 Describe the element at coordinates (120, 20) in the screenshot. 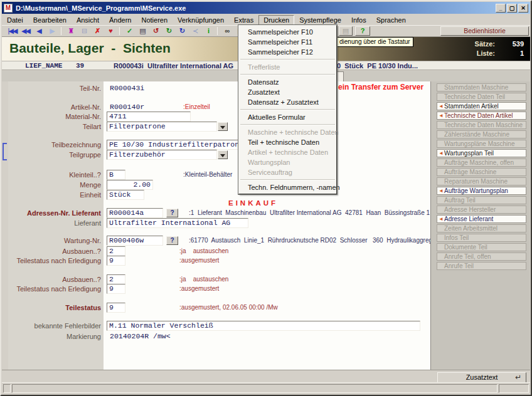

I see `menu-ändern: Ändern` at that location.